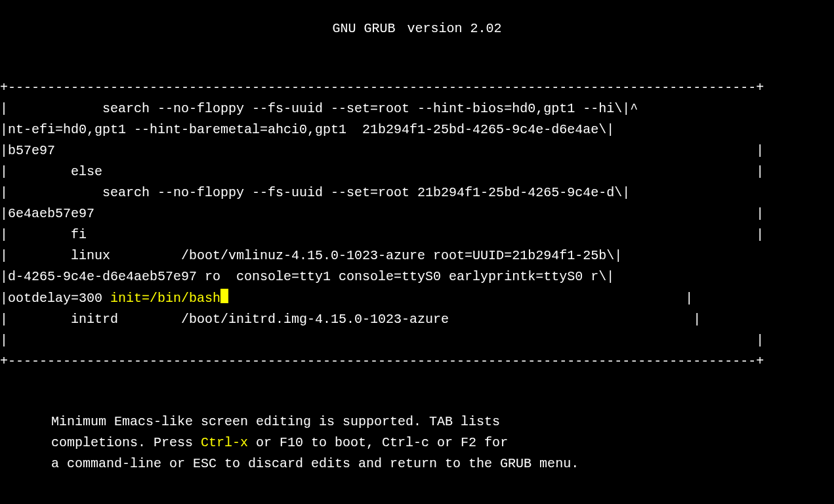  Describe the element at coordinates (382, 172) in the screenshot. I see `editor-line: | else |` at that location.